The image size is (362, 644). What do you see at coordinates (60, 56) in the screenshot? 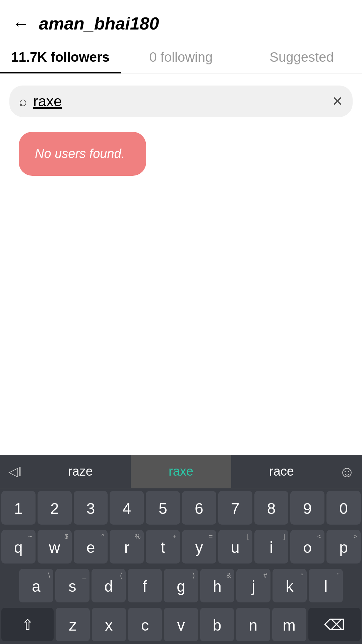
I see `tab-followers: 11.7K followers` at bounding box center [60, 56].